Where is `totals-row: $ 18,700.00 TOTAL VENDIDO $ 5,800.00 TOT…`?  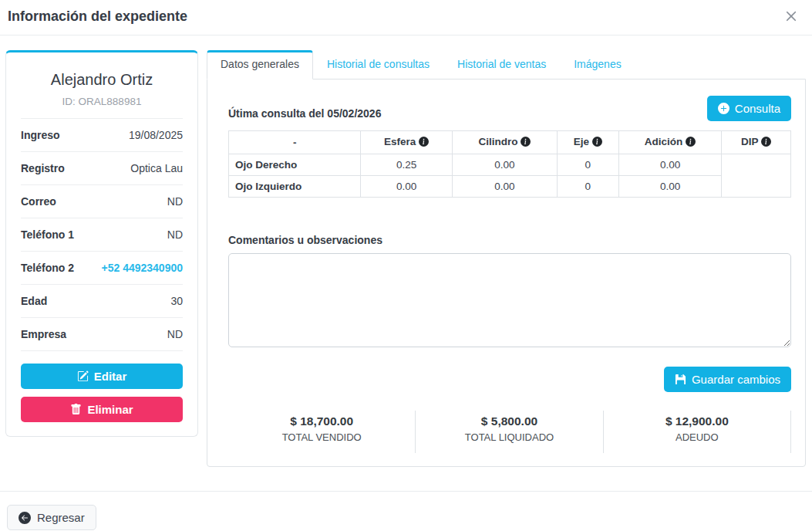
totals-row: $ 18,700.00 TOTAL VENDIDO $ 5,800.00 TOT… is located at coordinates (510, 432).